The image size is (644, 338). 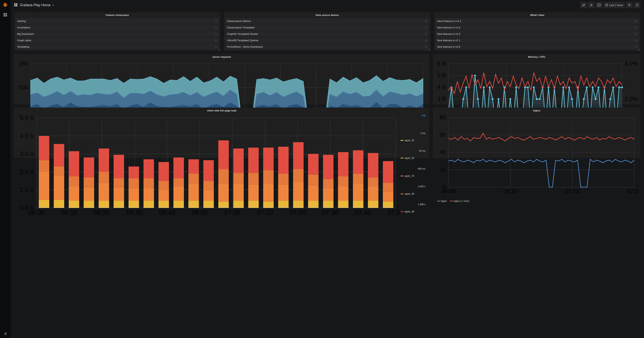 I want to click on refresh-button, so click(x=637, y=5).